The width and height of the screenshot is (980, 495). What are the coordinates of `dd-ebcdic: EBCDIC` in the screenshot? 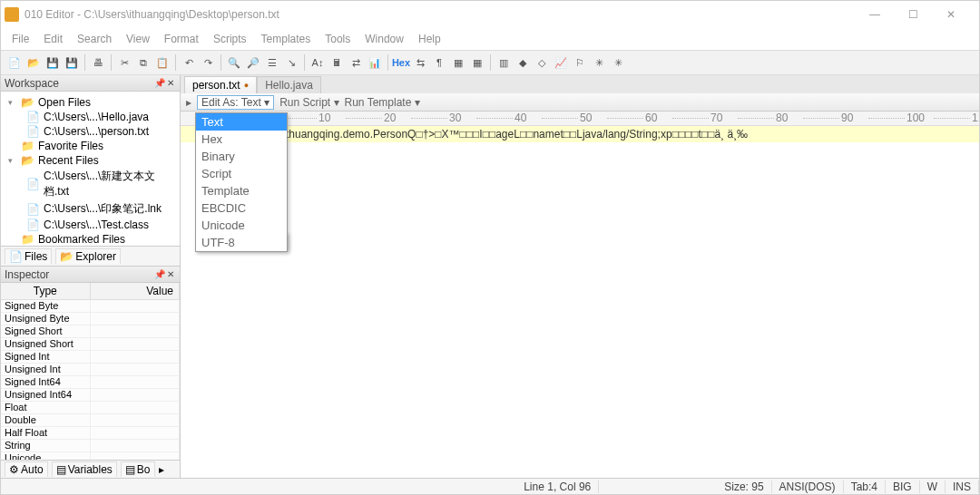 It's located at (241, 209).